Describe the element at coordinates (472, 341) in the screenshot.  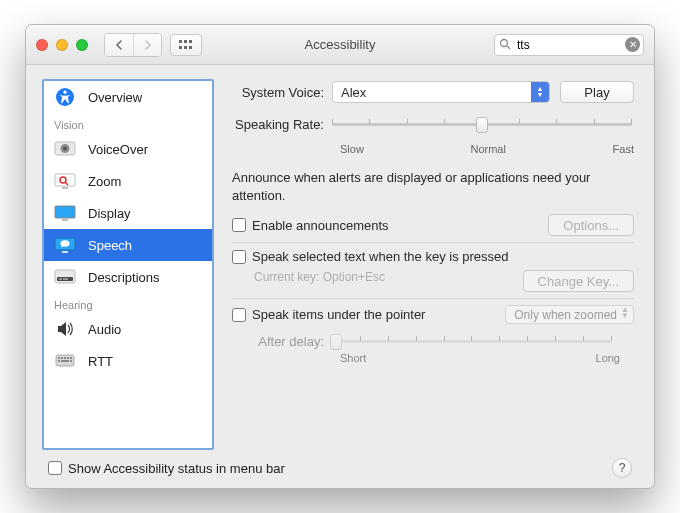
I see `after-delay-slider` at that location.